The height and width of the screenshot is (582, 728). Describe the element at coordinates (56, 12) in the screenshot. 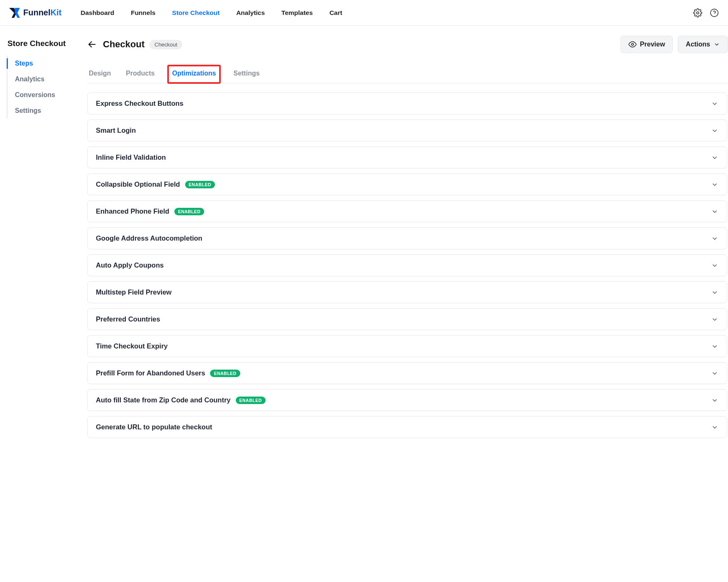

I see `brand-kit: Kit` at that location.